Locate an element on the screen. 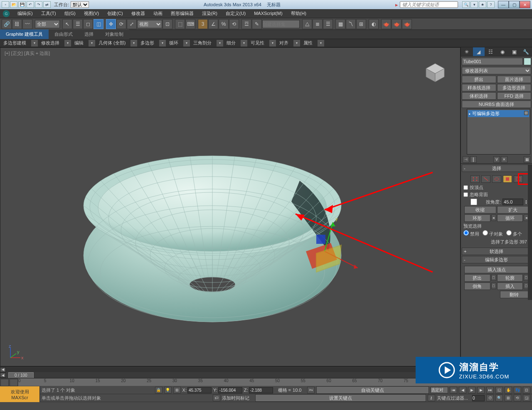 Image resolution: width=532 pixels, height=410 pixels. vp-zoom-icon: 🔍 is located at coordinates (499, 398).